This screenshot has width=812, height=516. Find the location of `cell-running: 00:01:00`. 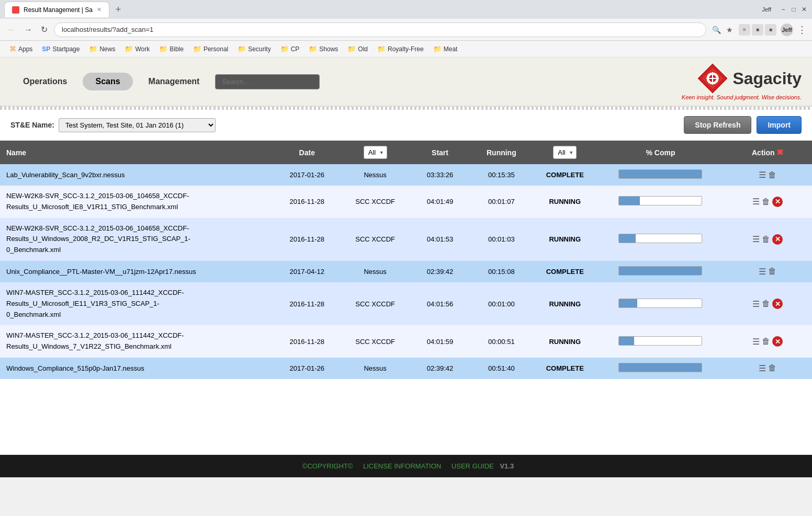

cell-running: 00:01:00 is located at coordinates (501, 304).